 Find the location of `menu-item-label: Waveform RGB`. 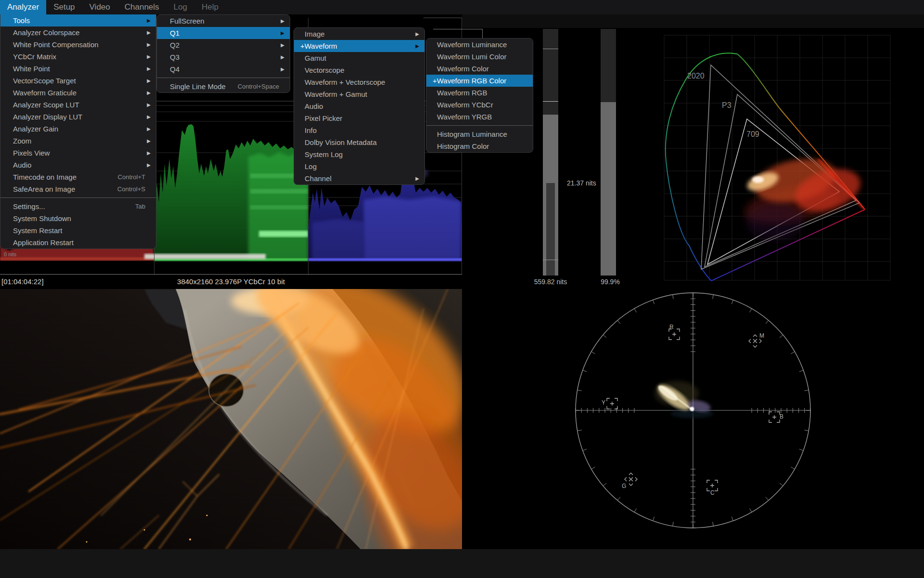

menu-item-label: Waveform RGB is located at coordinates (462, 92).